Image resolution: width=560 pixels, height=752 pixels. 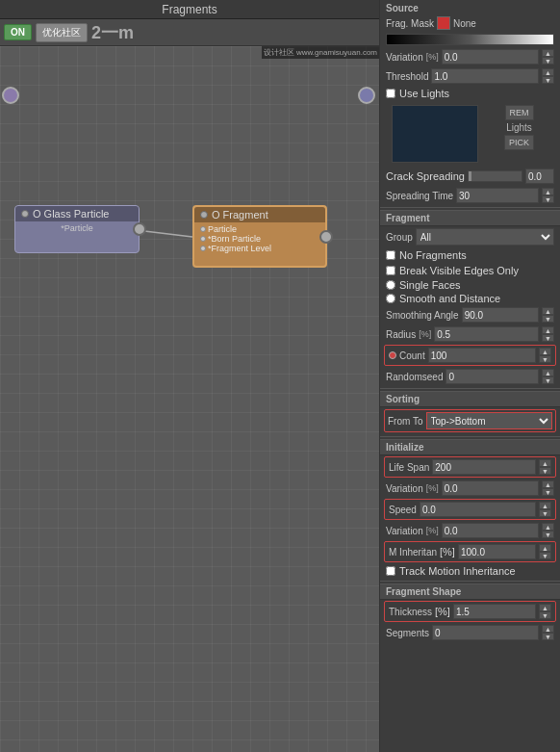 I want to click on left-connector-top, so click(x=11, y=95).